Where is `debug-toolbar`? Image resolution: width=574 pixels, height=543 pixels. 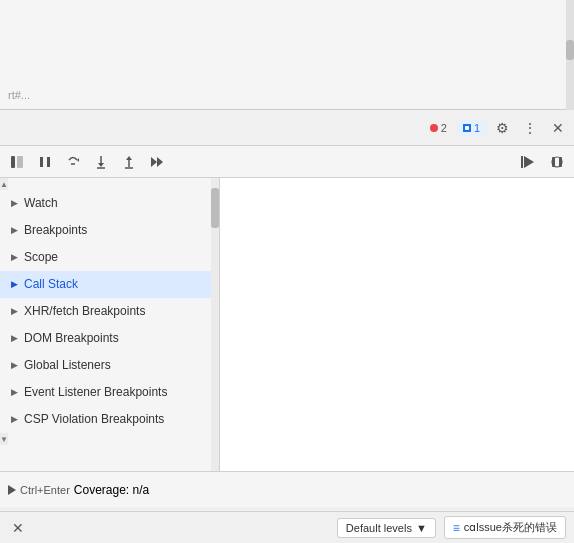
debug-toolbar is located at coordinates (287, 162).